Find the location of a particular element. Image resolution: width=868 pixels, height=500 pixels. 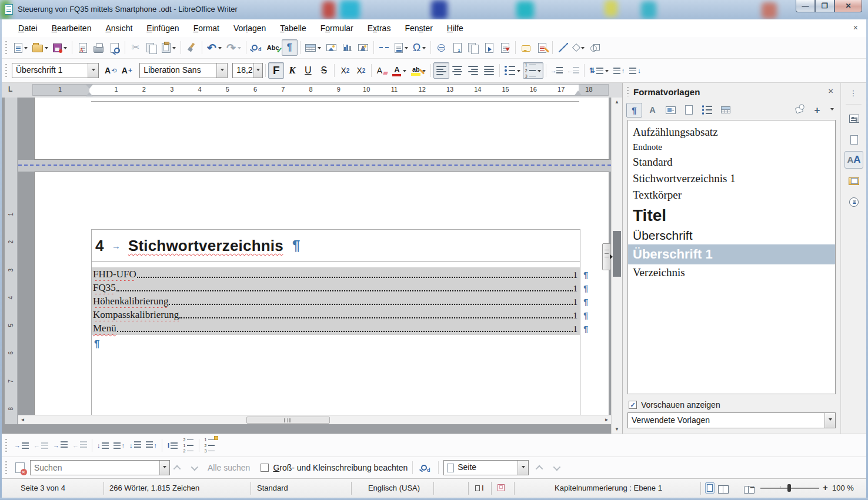

language-status: Englisch (USA) is located at coordinates (394, 488).